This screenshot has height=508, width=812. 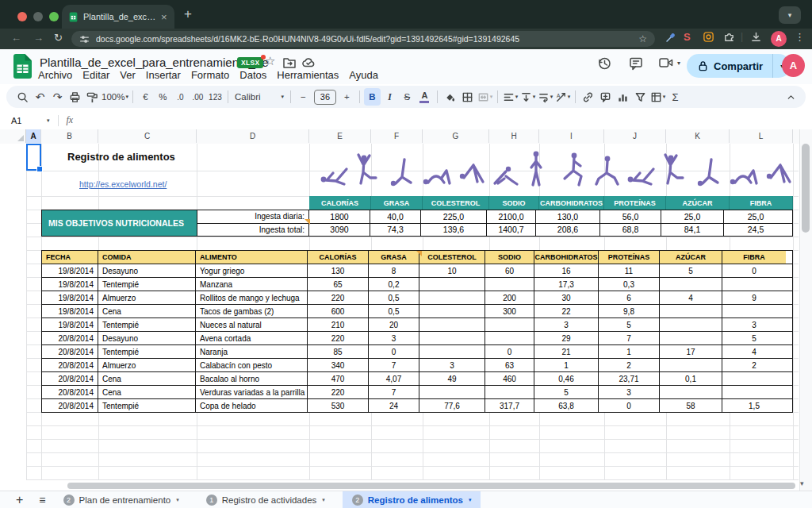 I want to click on goals-header-3: SODIO, so click(x=514, y=203).